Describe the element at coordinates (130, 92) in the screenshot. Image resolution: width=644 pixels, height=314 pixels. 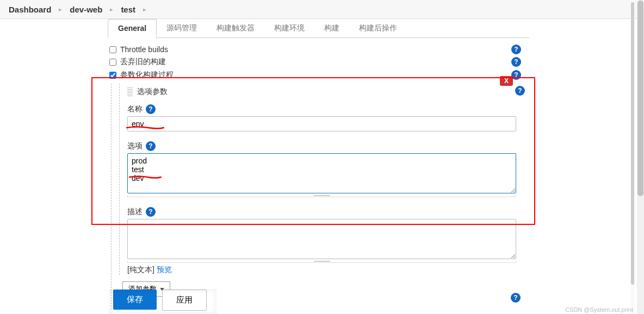
I see `drag-handle-icon` at that location.